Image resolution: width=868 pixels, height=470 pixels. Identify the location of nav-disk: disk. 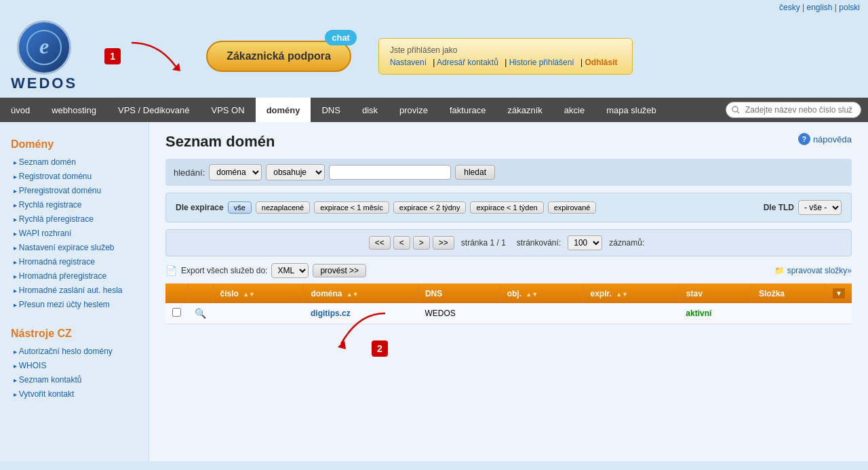
(370, 110).